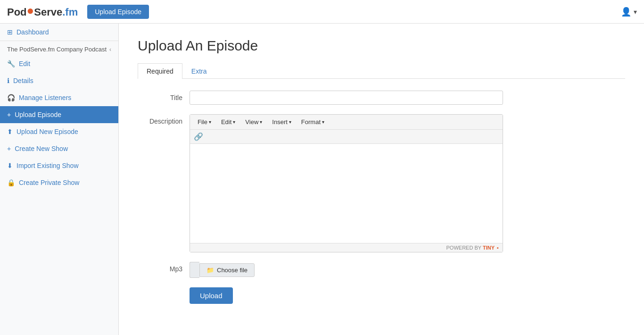  Describe the element at coordinates (488, 248) in the screenshot. I see `tiny-logo: TINY` at that location.